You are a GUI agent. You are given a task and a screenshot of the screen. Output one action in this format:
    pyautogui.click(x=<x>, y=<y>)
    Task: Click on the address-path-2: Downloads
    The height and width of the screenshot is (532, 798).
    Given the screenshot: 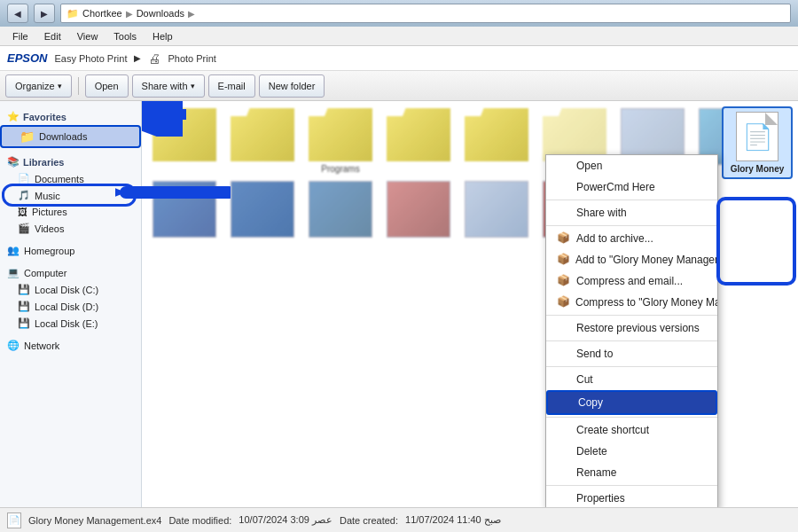 What is the action you would take?
    pyautogui.click(x=160, y=13)
    